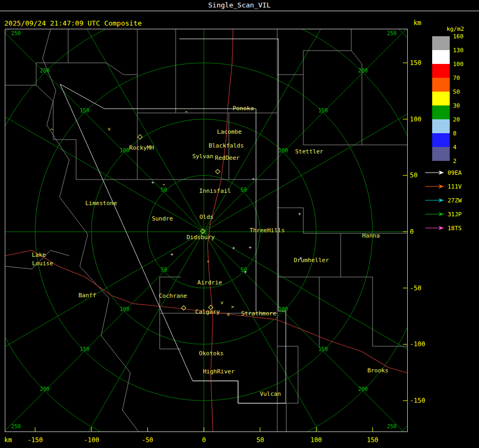 This screenshot has width=479, height=448. I want to click on station-legend-item: 27ZW, so click(443, 200).